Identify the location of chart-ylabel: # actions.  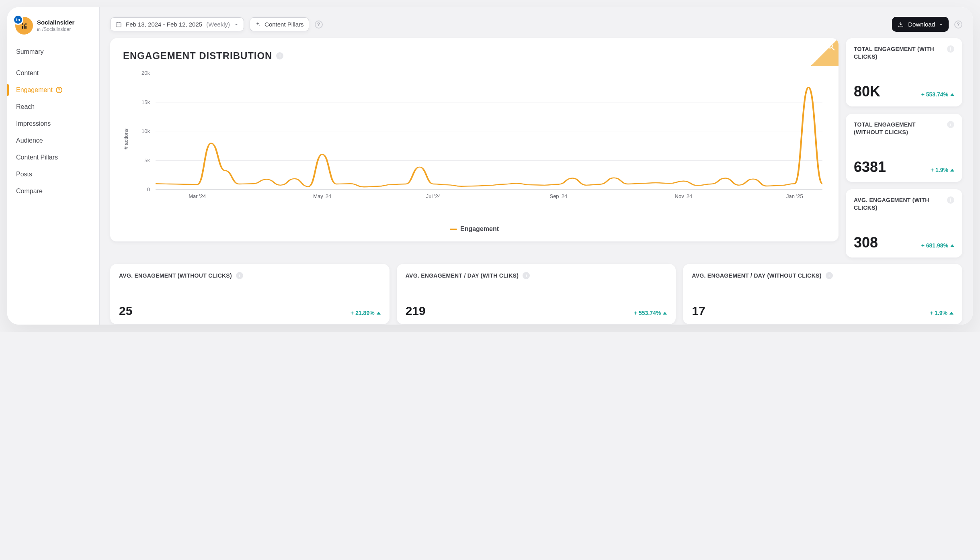
(126, 139).